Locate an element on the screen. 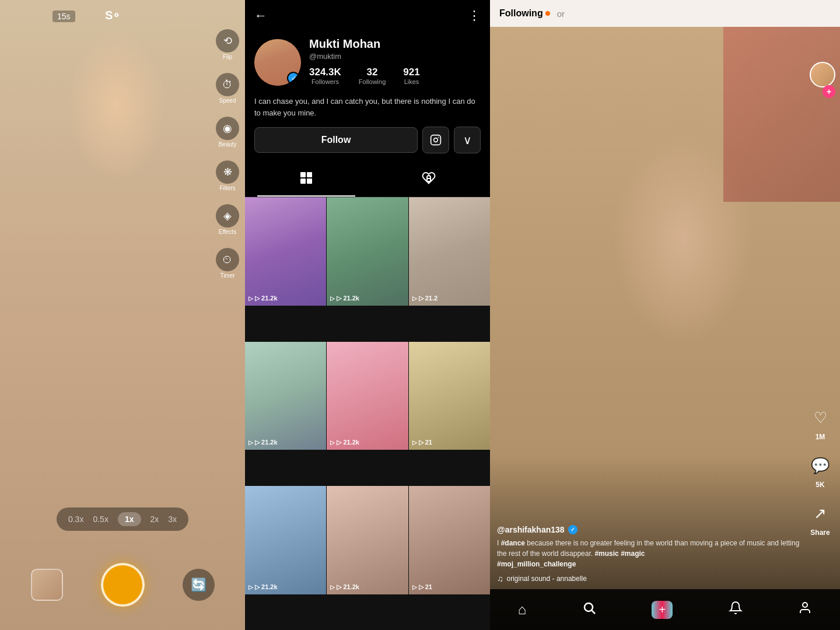 Image resolution: width=840 pixels, height=630 pixels. video-thumb-1: ▷ ▷ 21.2k is located at coordinates (286, 251).